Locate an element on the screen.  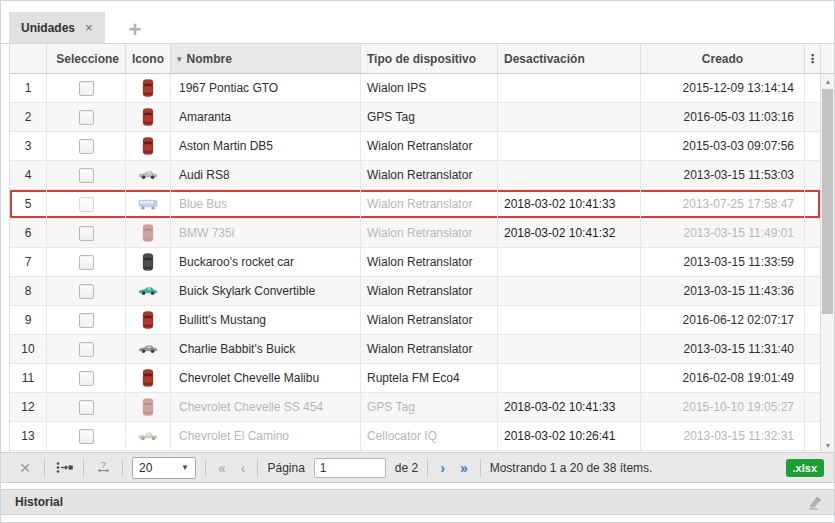
table-row: 3 Aston Martin DB5 Wialon Retranslator 2… is located at coordinates (415, 146).